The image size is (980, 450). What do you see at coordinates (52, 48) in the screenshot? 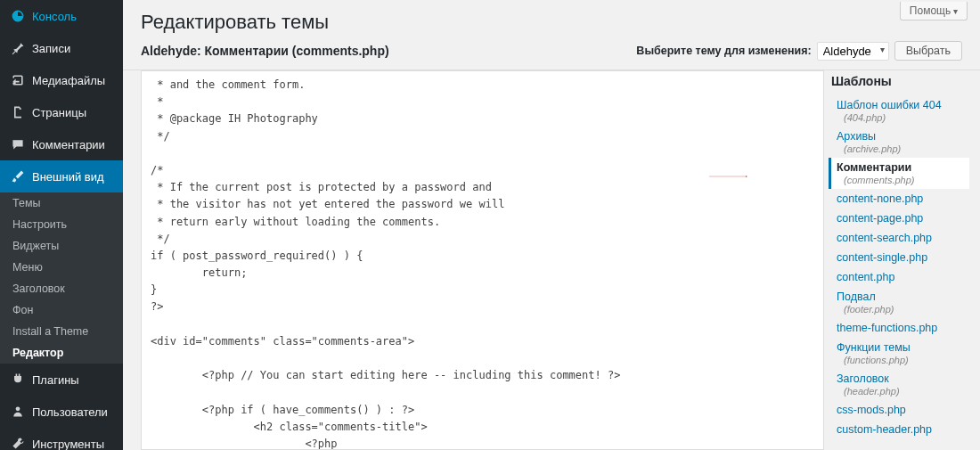
I see `menu-label: Записи` at bounding box center [52, 48].